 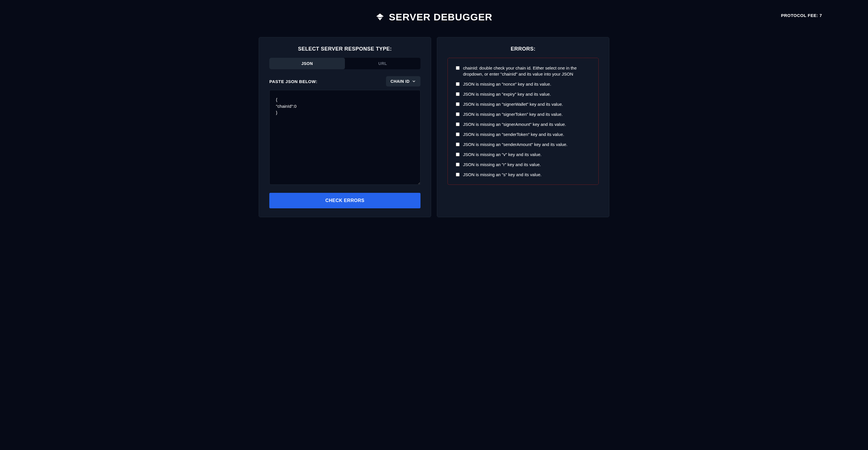 I want to click on input-panel-title: SELECT SERVER RESPONSE TYPE:, so click(x=345, y=49).